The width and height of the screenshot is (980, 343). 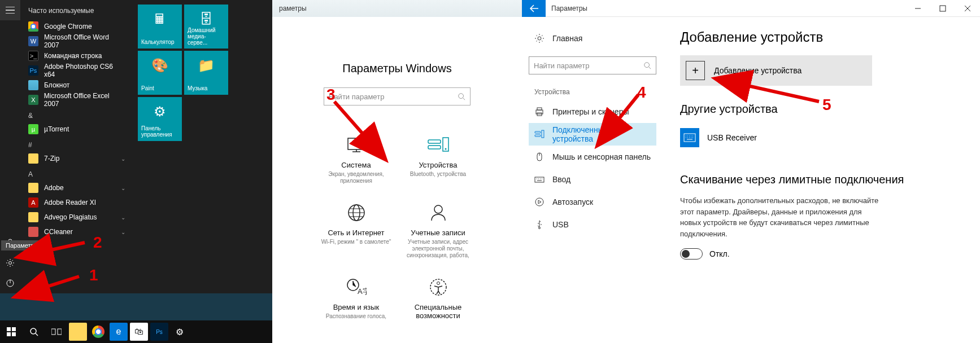 What do you see at coordinates (569, 8) in the screenshot?
I see `window-title: Параметры` at bounding box center [569, 8].